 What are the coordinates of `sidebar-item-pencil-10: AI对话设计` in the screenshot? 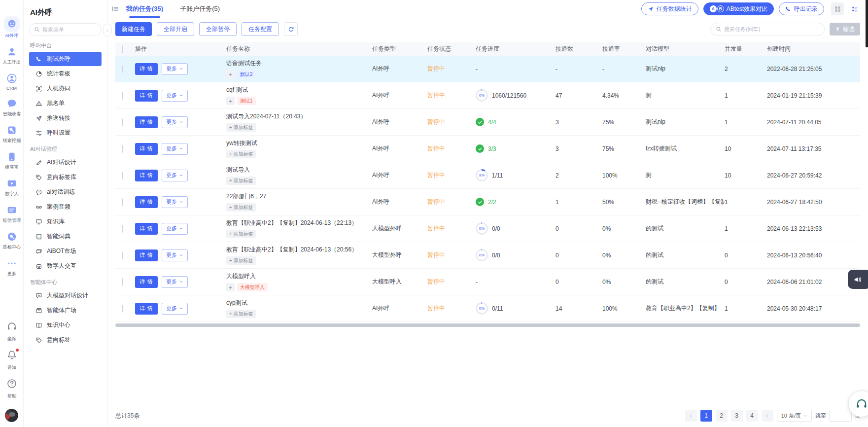 It's located at (65, 163).